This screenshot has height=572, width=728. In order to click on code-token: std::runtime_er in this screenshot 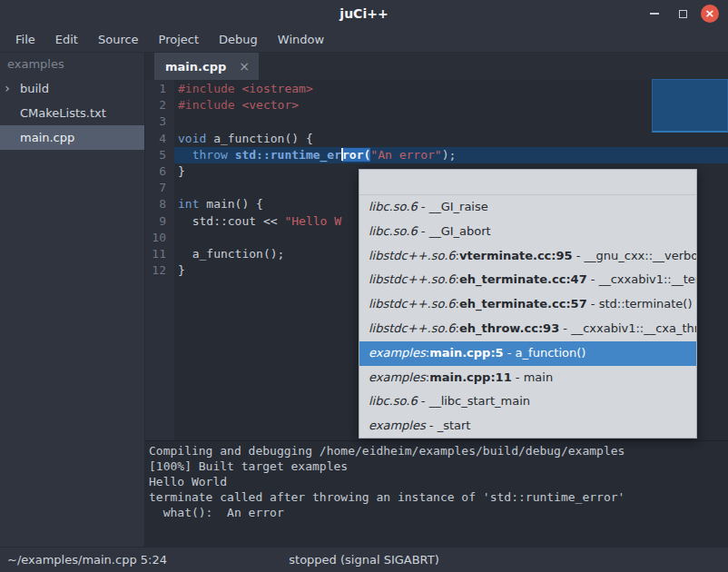, I will do `click(289, 154)`.